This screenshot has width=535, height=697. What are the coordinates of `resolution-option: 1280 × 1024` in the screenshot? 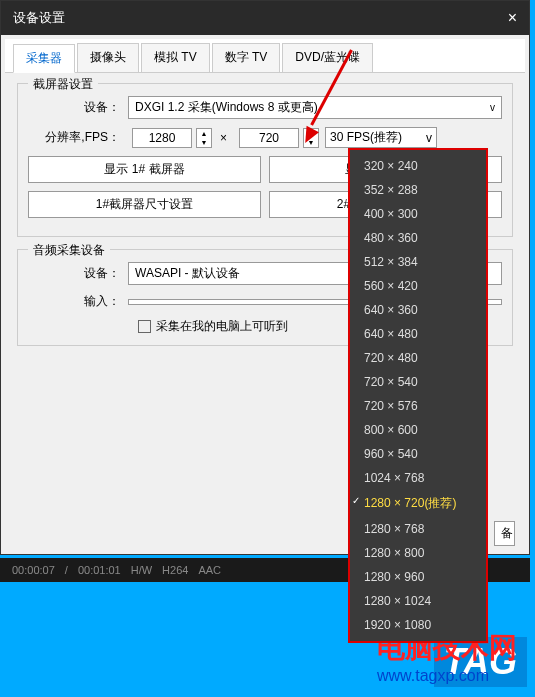 It's located at (418, 601).